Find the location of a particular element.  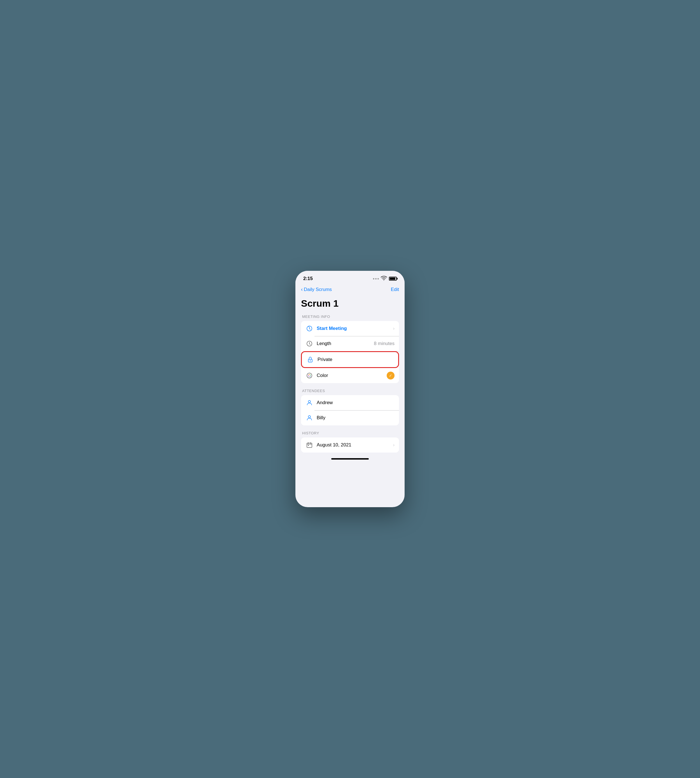

history-label: HISTORY is located at coordinates (350, 433).